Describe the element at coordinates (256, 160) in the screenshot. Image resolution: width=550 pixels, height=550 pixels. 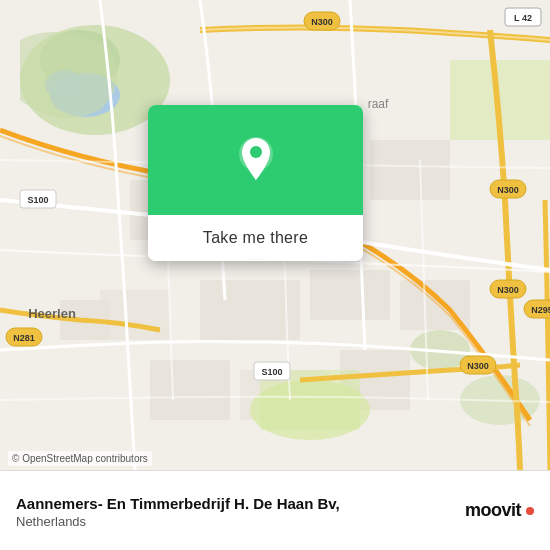
I see `popup-header` at that location.